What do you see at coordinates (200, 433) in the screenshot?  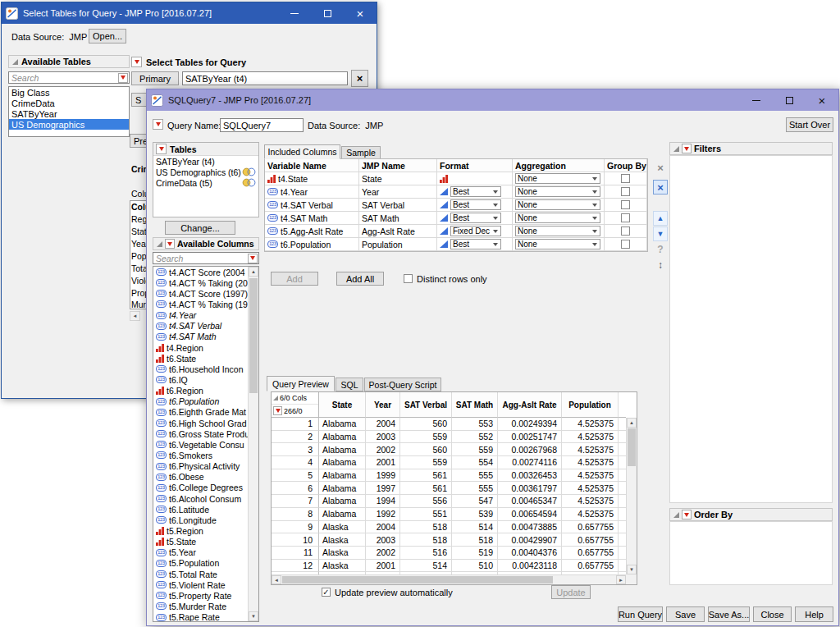 I see `available-column-item: 123t6.Gross State Produ` at bounding box center [200, 433].